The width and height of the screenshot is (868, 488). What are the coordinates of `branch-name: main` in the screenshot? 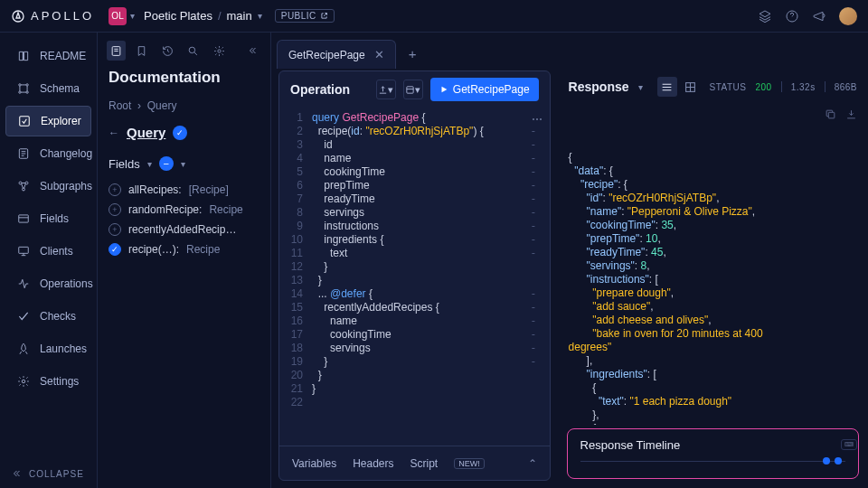 It's located at (240, 16).